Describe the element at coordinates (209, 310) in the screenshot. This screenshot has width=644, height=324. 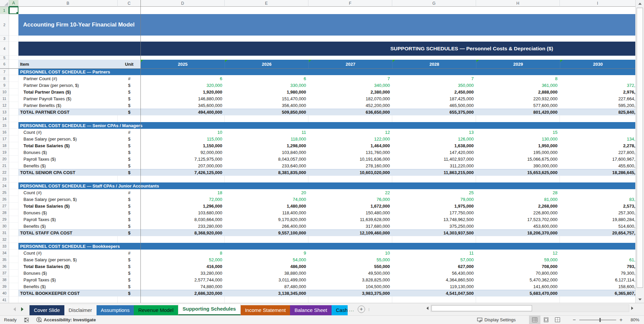
I see `sheet-tab-supporting-schedules: Supporting Schedules` at that location.